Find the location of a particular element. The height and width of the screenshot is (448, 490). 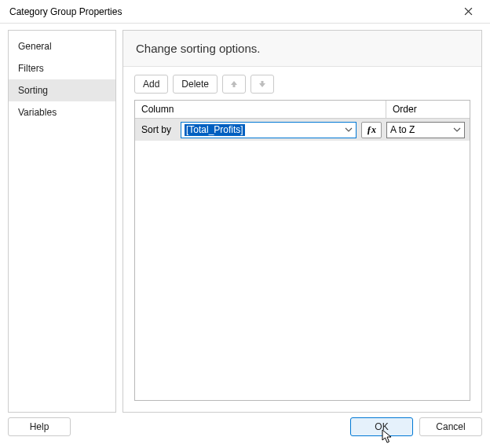

sidebar-item-sorting: Sorting is located at coordinates (62, 90).